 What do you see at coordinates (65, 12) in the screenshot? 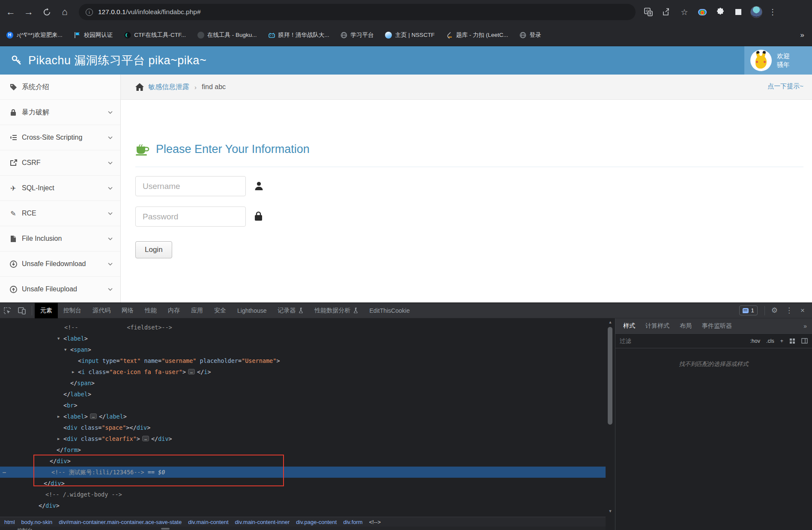
I see `home-button: ⌂` at bounding box center [65, 12].